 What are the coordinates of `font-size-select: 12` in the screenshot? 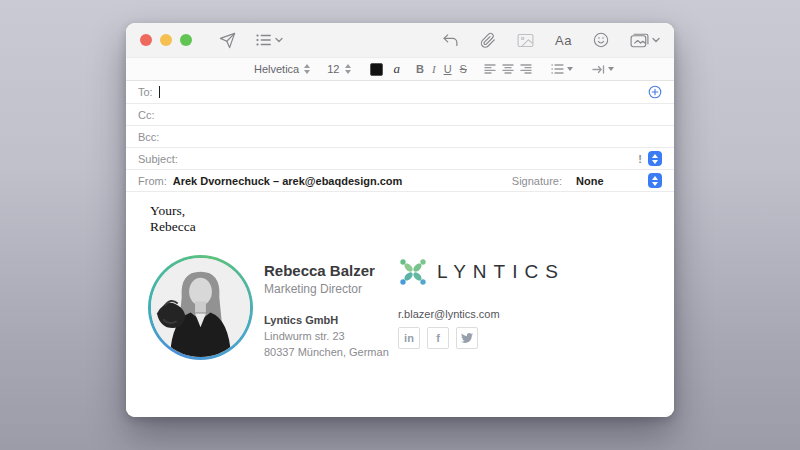 It's located at (338, 69).